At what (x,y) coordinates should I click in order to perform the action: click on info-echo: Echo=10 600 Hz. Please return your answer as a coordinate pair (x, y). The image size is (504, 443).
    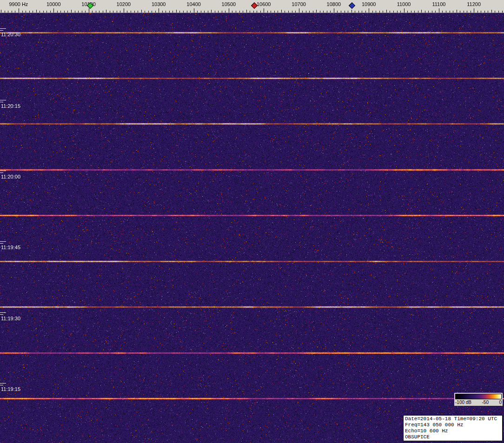
    Looking at the image, I should click on (453, 431).